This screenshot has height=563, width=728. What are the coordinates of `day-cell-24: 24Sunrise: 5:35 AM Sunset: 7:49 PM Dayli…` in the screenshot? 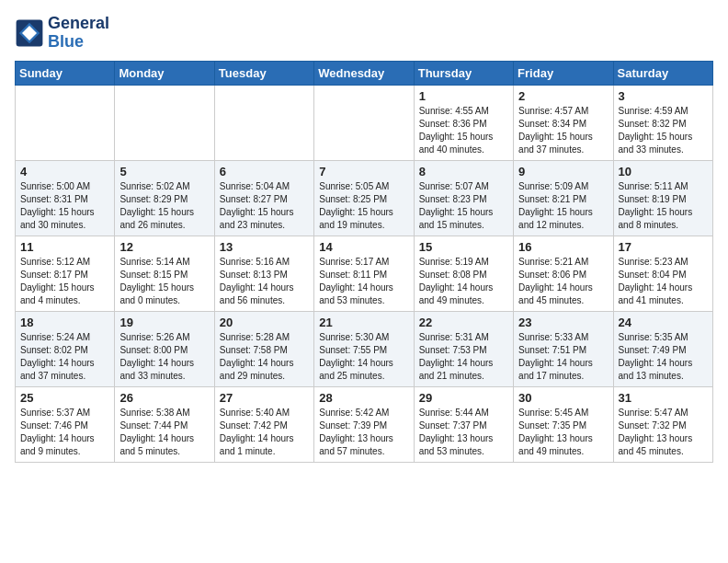 It's located at (663, 349).